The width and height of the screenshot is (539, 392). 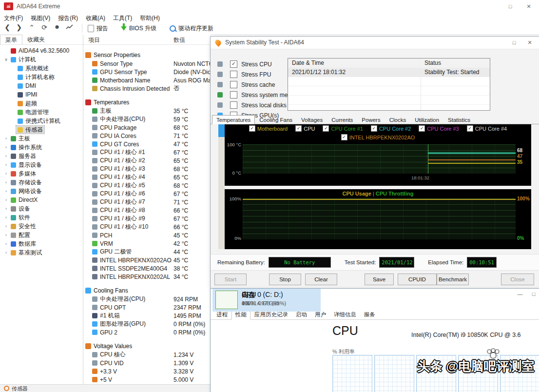 I want to click on sst-button: Benchmark, so click(x=453, y=279).